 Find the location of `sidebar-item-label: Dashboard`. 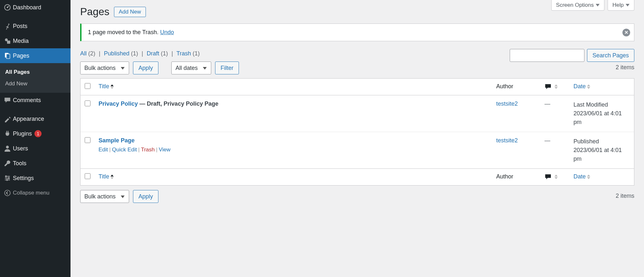

sidebar-item-label: Dashboard is located at coordinates (27, 8).